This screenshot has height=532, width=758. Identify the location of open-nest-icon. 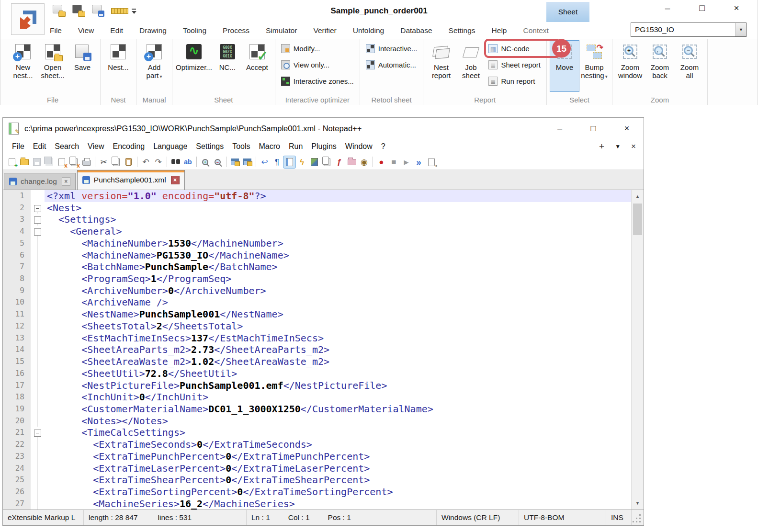
(79, 11).